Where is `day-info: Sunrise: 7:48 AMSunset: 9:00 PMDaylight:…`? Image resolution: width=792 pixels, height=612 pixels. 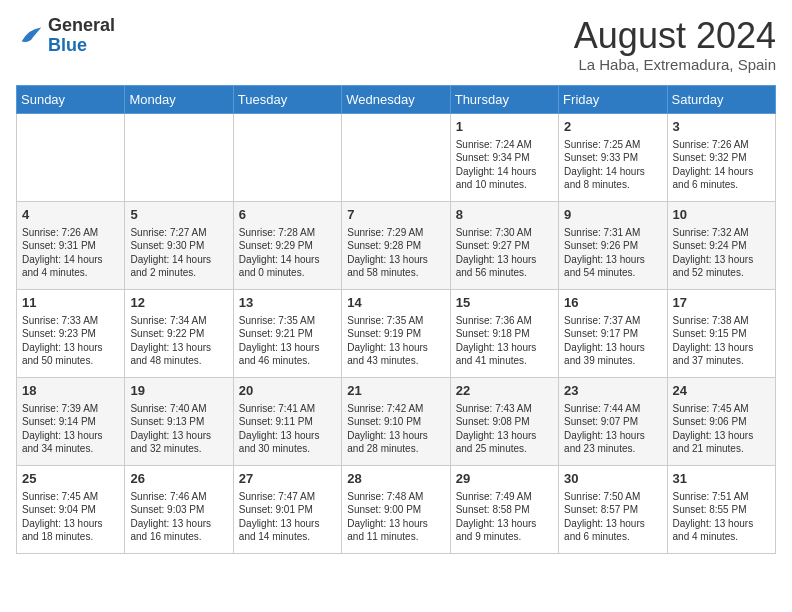
day-info: Sunrise: 7:48 AMSunset: 9:00 PMDaylight:… is located at coordinates (396, 517).